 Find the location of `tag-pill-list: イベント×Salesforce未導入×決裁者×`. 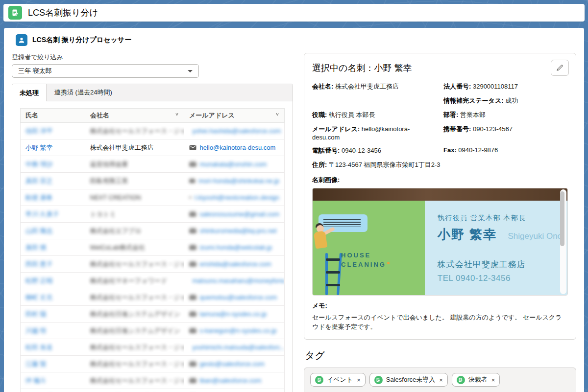

tag-pill-list: イベント×Salesforce未導入×決裁者× is located at coordinates (440, 380).